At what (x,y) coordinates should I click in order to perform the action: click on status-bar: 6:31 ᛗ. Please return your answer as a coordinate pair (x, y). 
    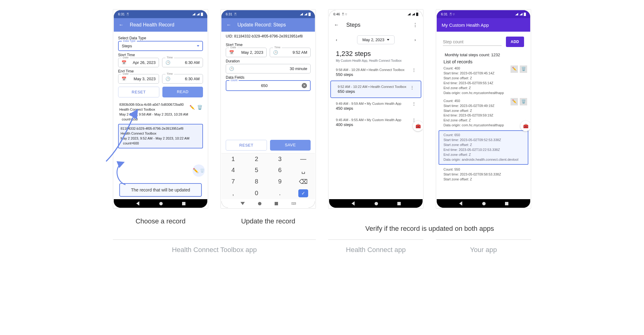
    Looking at the image, I should click on (161, 14).